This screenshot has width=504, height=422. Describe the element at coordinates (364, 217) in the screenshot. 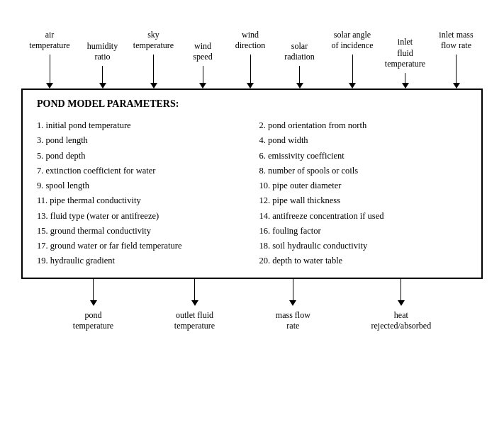

I see `param-14: 14. antifreeze concentration if used` at that location.